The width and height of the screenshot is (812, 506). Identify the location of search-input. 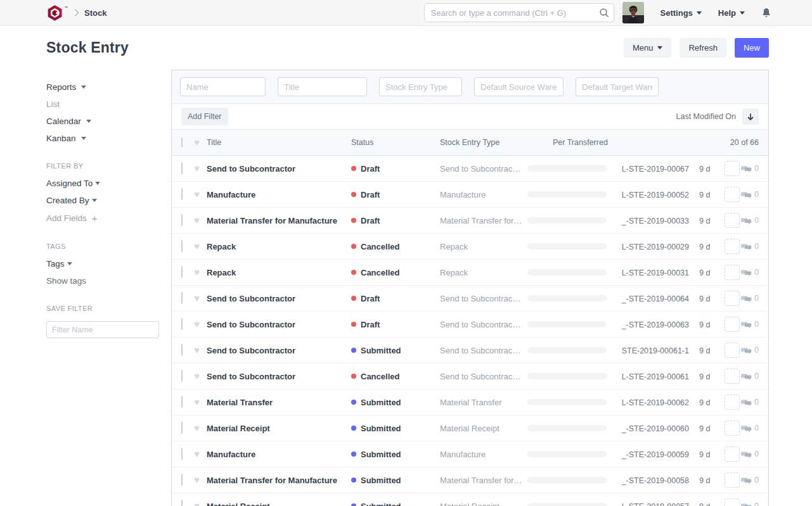
(519, 13).